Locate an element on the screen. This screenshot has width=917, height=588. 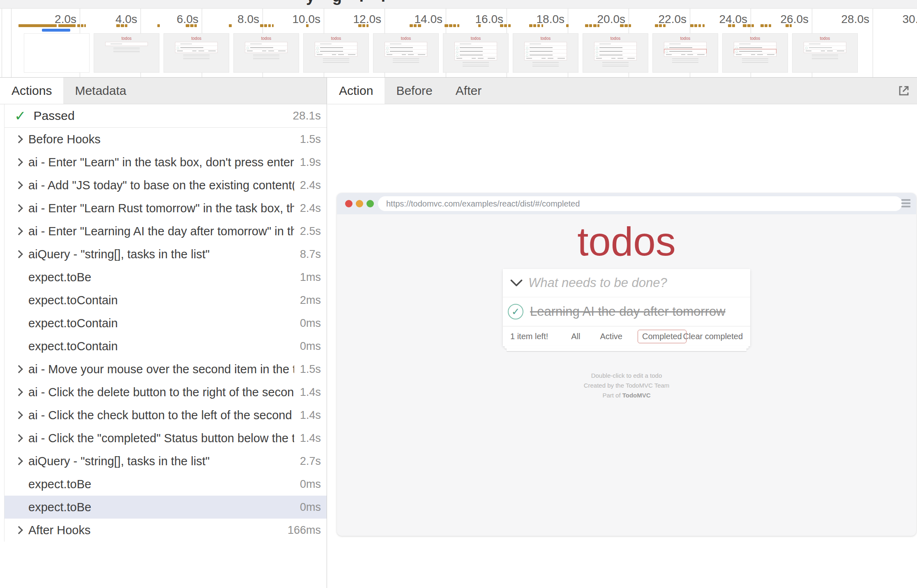
action-row: ai - Enter "Learn Rust tomorrow" in the … is located at coordinates (166, 208).